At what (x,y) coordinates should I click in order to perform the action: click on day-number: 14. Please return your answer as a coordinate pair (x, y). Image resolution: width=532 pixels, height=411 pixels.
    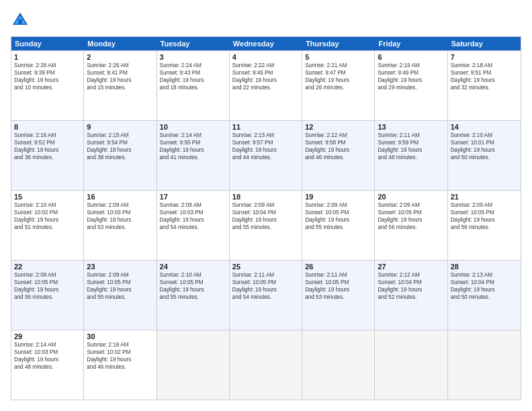
    Looking at the image, I should click on (484, 127).